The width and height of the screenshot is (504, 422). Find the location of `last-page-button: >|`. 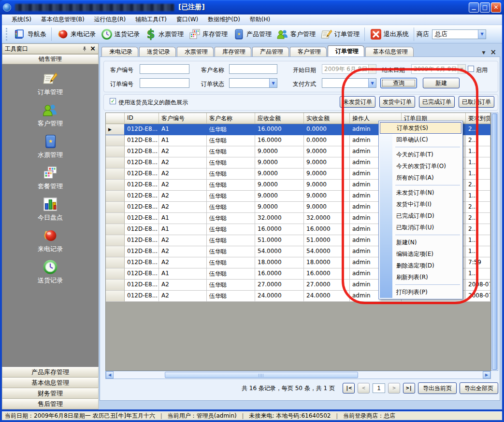

last-page-button: >| is located at coordinates (409, 388).